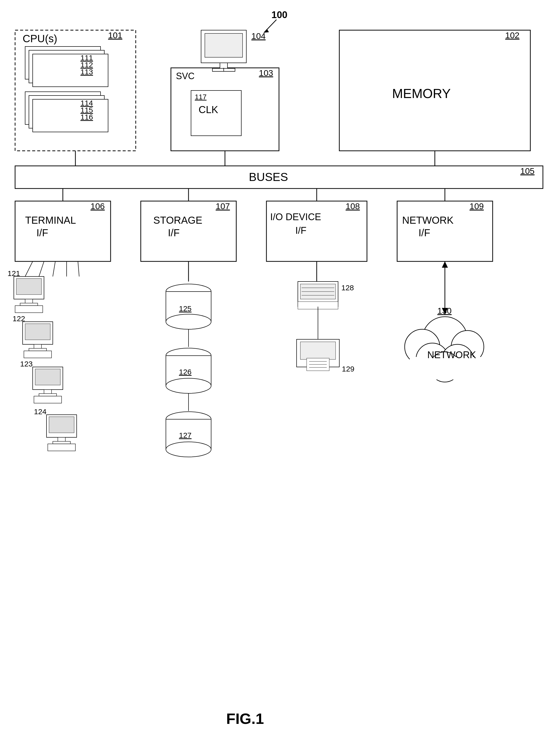  What do you see at coordinates (512, 35) in the screenshot?
I see `memory-ref: 102` at bounding box center [512, 35].